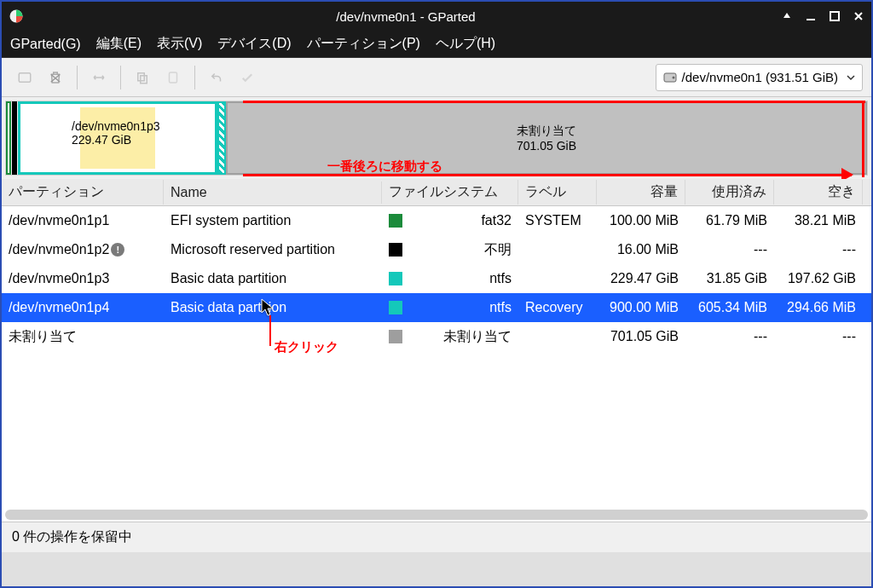 The width and height of the screenshot is (873, 588). What do you see at coordinates (553, 221) in the screenshot?
I see `cell-label: SYSTEM` at bounding box center [553, 221].